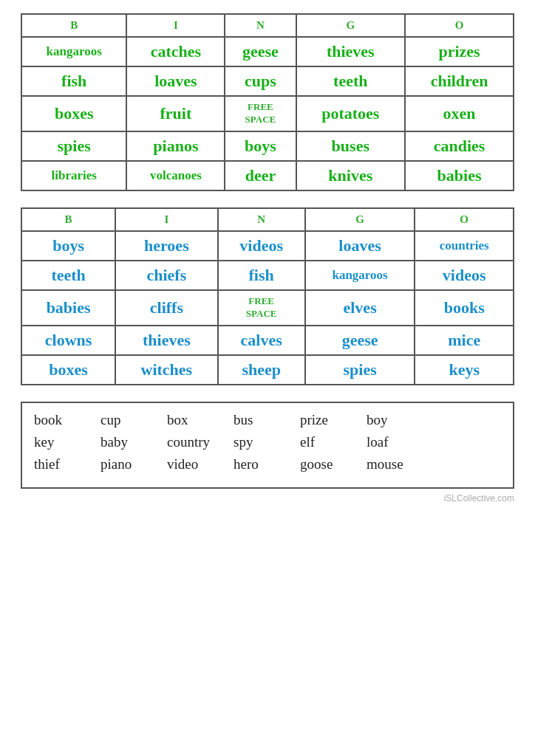 This screenshot has height=756, width=535. I want to click on table-row: deer, so click(260, 176).